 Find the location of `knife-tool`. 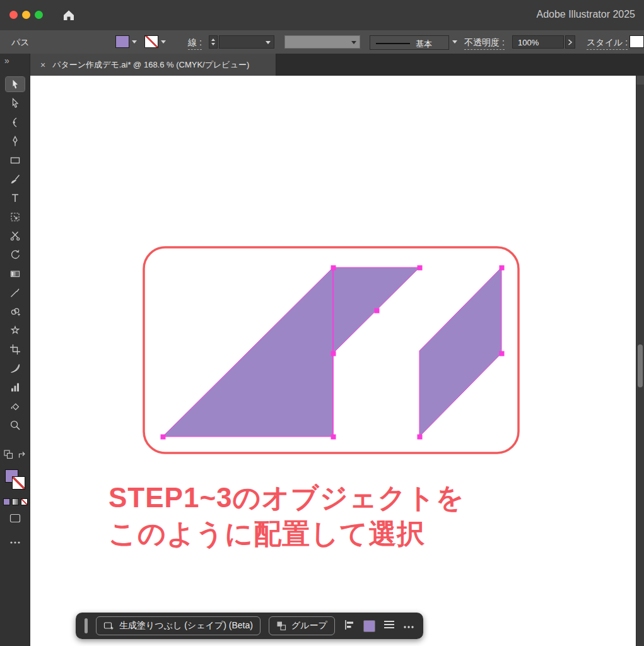

knife-tool is located at coordinates (15, 368).